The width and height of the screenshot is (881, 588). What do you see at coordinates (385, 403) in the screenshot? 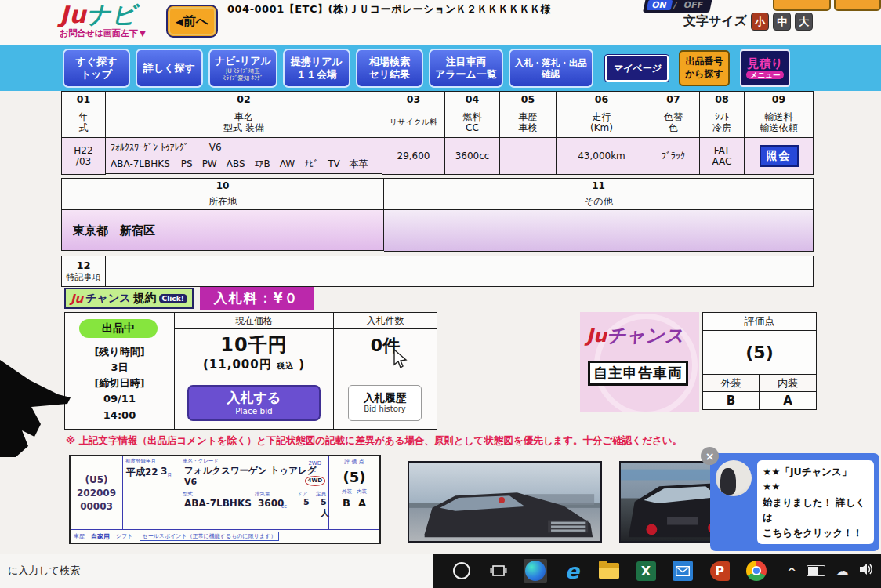
I see `bid-history-button: 入札履歴 Bid history` at bounding box center [385, 403].